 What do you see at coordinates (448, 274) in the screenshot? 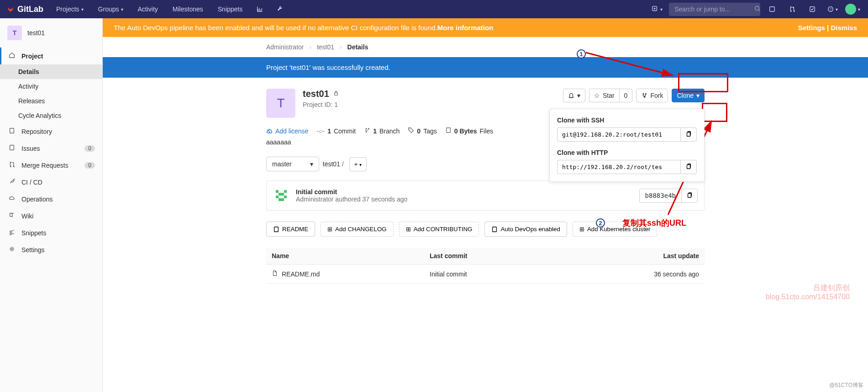
I see `file-last-commit: Initial commit` at bounding box center [448, 274].